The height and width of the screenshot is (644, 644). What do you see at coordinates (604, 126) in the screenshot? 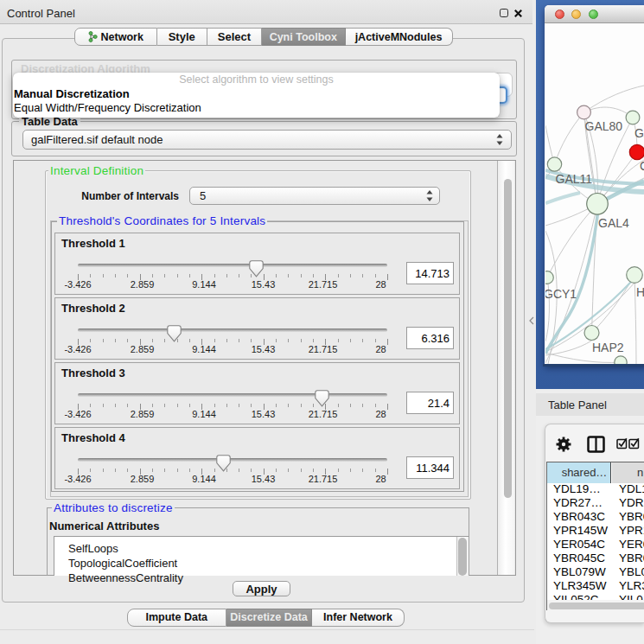
I see `svg-text: GAL80` at bounding box center [604, 126].